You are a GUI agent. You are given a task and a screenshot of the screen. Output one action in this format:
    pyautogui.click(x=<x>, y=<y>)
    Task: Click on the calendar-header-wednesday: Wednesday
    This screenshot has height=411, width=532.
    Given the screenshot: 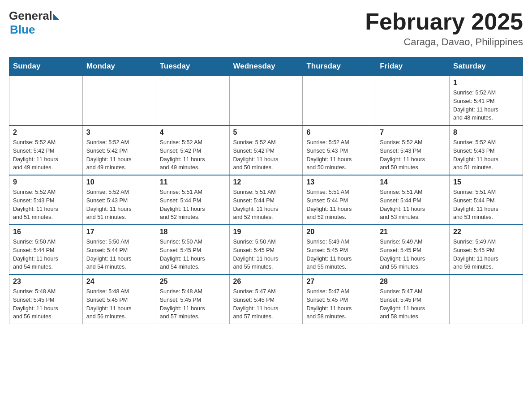 What is the action you would take?
    pyautogui.click(x=266, y=67)
    